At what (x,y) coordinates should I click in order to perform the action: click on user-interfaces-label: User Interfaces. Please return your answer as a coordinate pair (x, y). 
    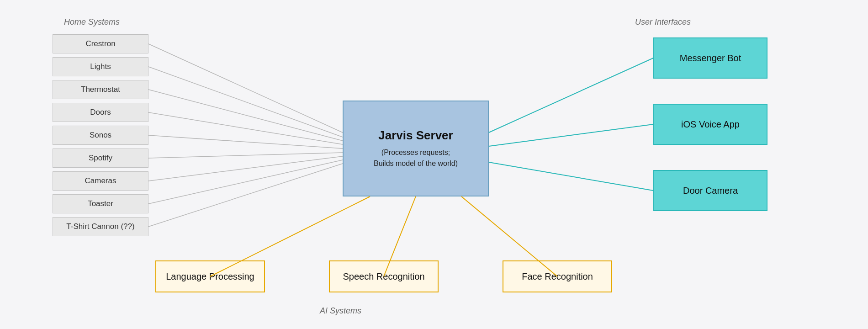
    Looking at the image, I should click on (663, 22).